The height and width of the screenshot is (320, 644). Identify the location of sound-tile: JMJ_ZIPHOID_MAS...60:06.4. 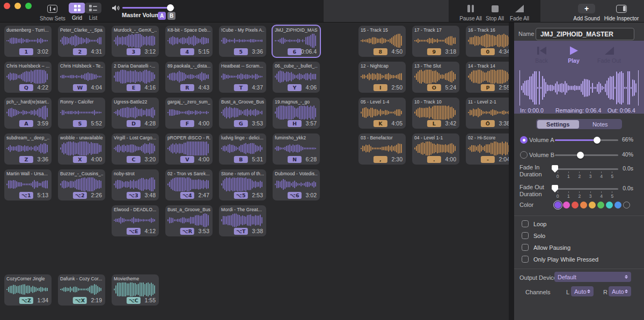
(296, 41).